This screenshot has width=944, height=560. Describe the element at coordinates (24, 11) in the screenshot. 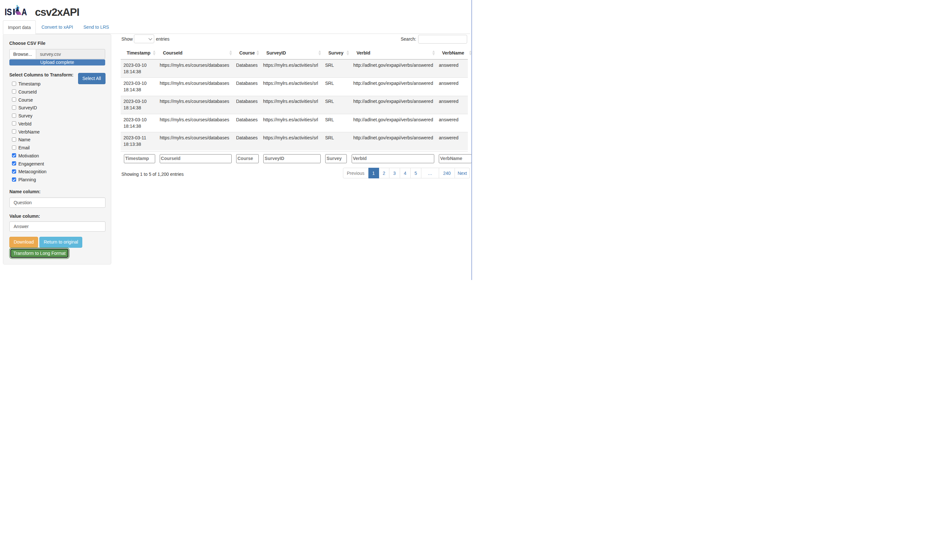

I see `svg-text: A` at that location.